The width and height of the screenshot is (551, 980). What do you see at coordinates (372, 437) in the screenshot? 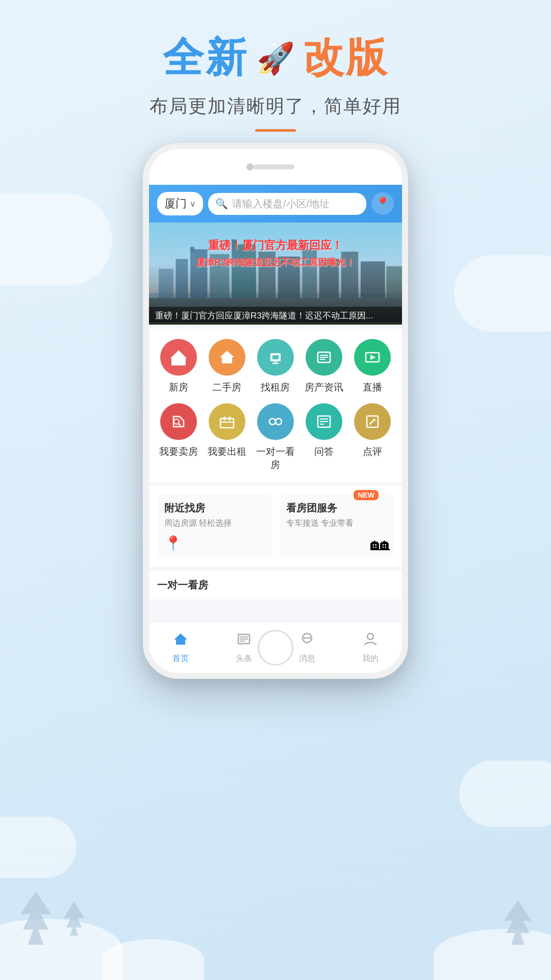
I see `menu-item-review: 点评` at bounding box center [372, 437].